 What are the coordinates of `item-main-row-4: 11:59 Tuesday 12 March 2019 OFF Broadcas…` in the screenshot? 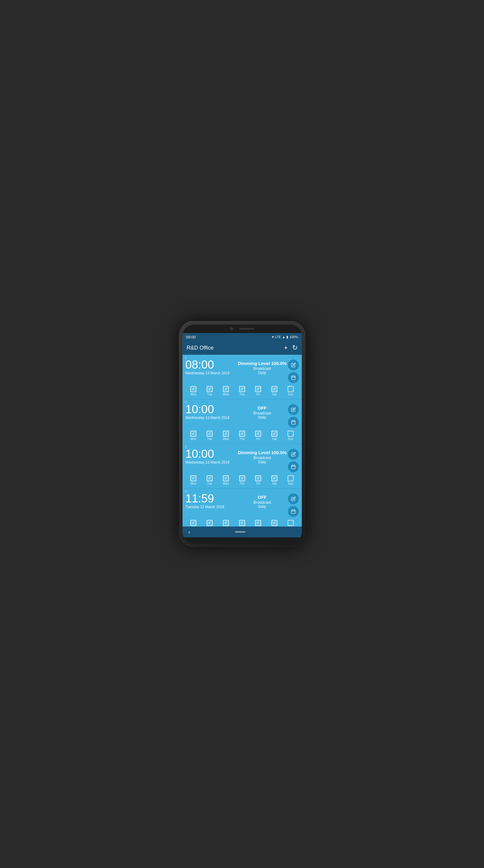 It's located at (242, 505).